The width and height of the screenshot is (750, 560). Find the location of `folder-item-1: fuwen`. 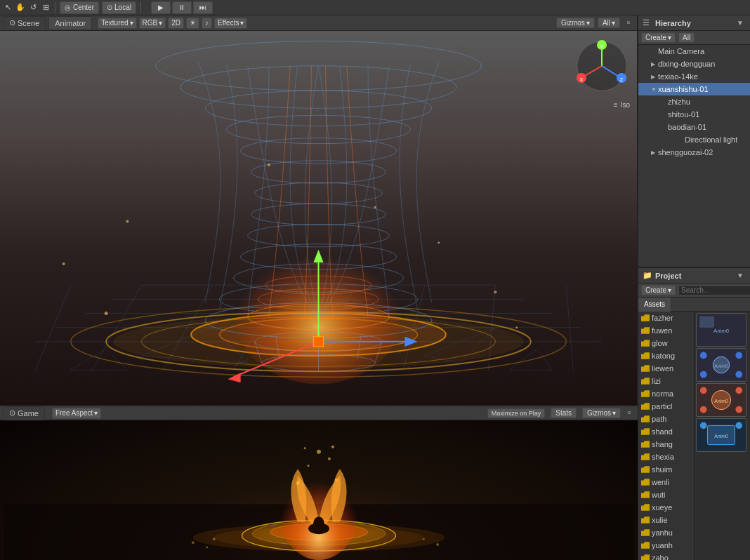

folder-item-1: fuwen is located at coordinates (666, 331).